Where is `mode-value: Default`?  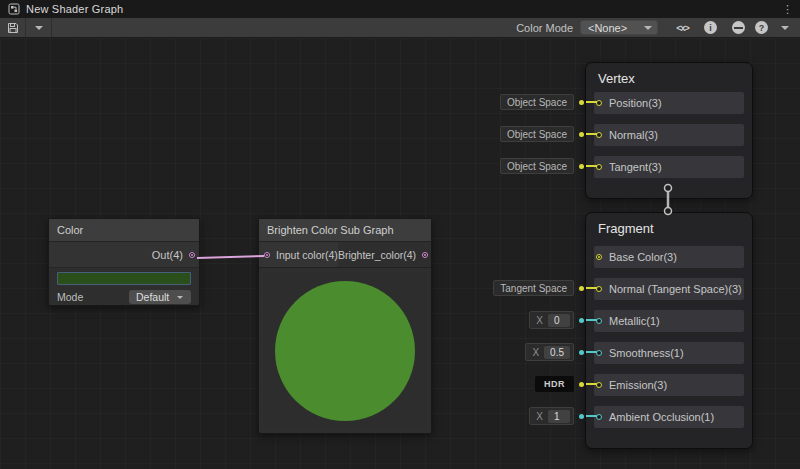 mode-value: Default is located at coordinates (152, 297).